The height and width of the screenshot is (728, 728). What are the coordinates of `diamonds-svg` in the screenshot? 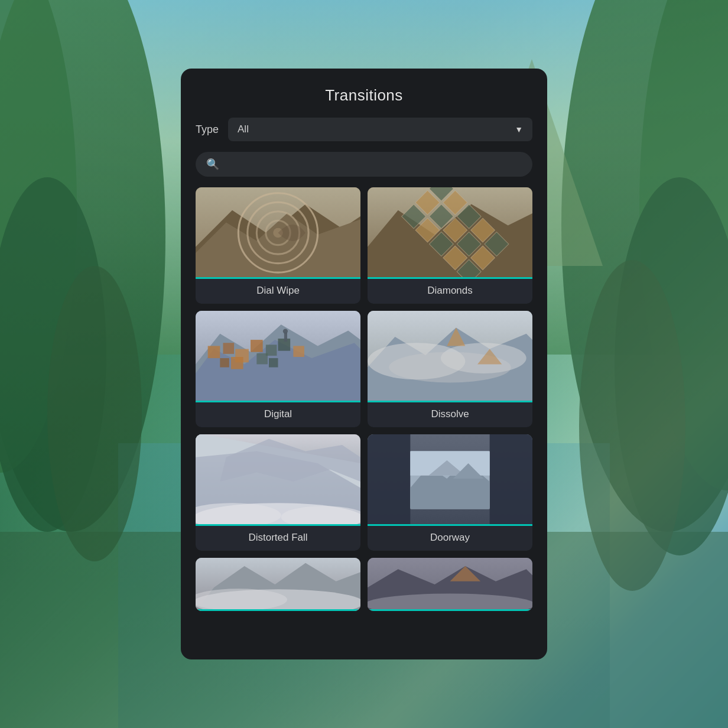 It's located at (450, 233).